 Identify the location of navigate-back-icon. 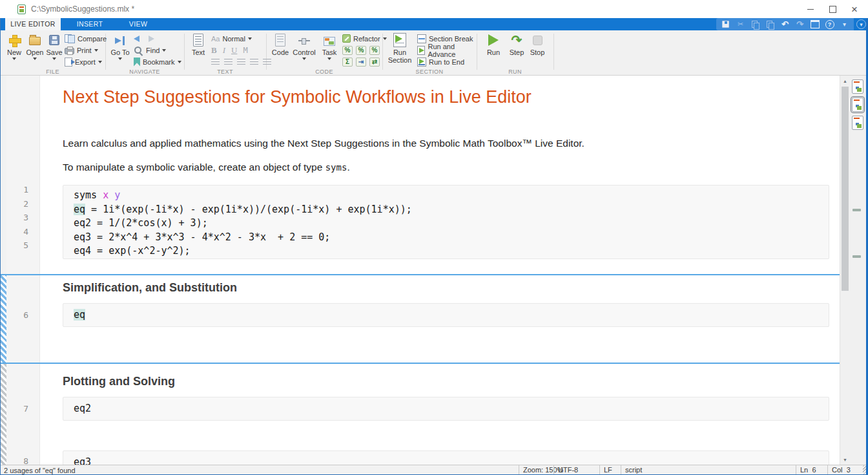
(137, 39).